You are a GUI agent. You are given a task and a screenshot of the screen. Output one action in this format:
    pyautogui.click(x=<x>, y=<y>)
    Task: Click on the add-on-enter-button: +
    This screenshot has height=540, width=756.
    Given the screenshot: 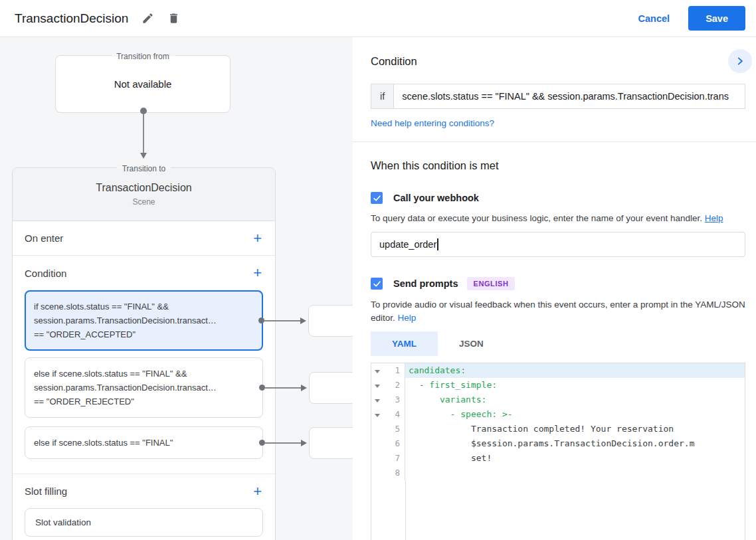 What is the action you would take?
    pyautogui.click(x=258, y=238)
    